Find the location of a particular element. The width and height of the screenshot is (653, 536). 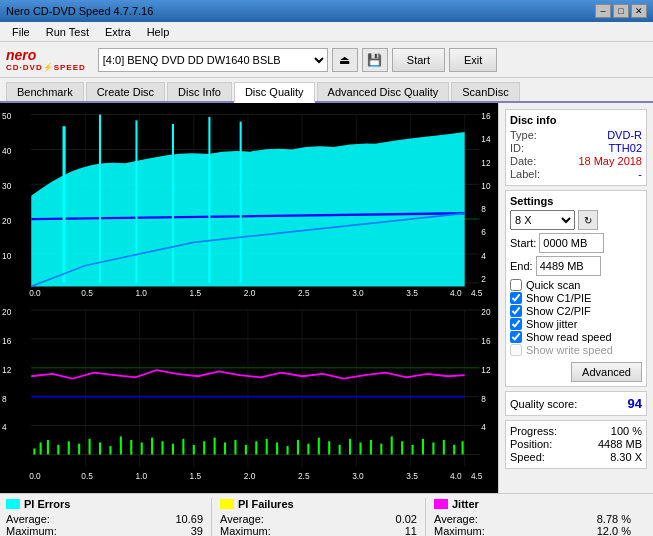

titlebar: Nero CD-DVD Speed 4.7.7.16 – □ ✕ is located at coordinates (326, 11).